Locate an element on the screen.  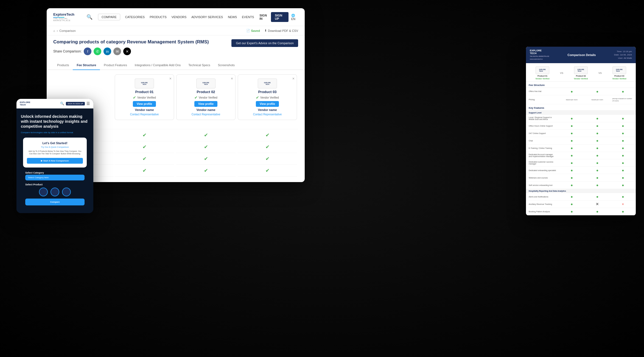
pdf-chat-label: Chat is located at coordinates (542, 141).